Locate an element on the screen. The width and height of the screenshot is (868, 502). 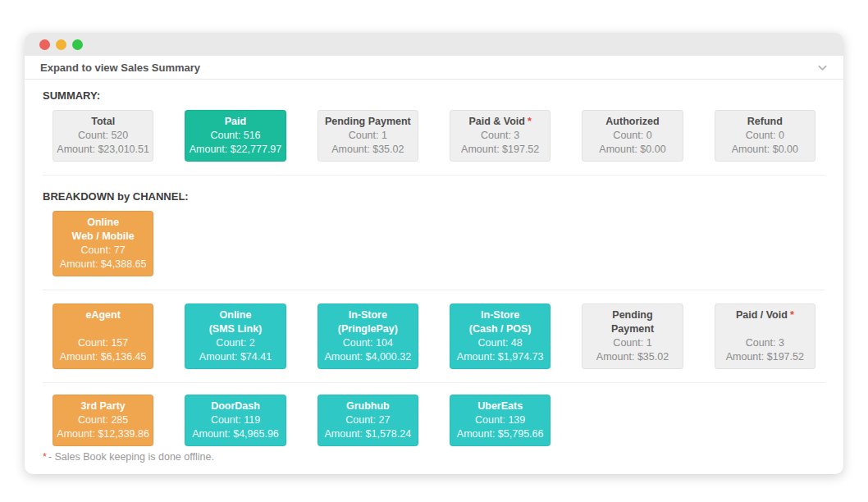
channel-card-grubhub: Grubhub Count: 27 Amount: $1,578.24 is located at coordinates (368, 420).